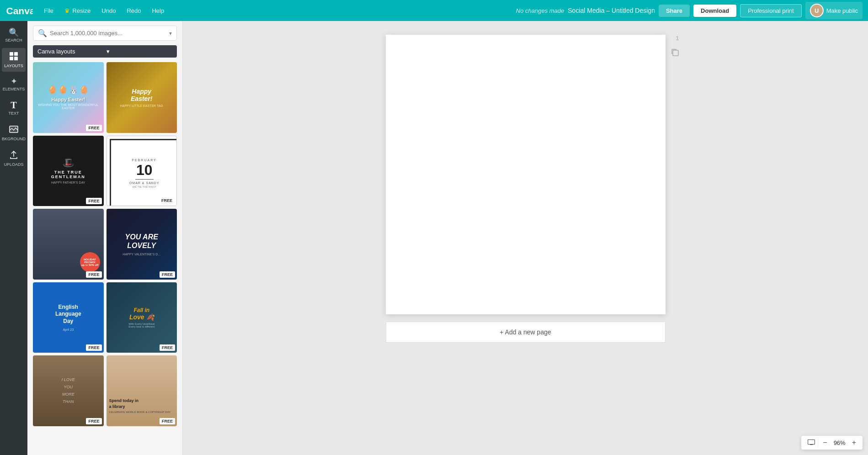 This screenshot has width=868, height=455. I want to click on make-public-button: U Make public, so click(834, 11).